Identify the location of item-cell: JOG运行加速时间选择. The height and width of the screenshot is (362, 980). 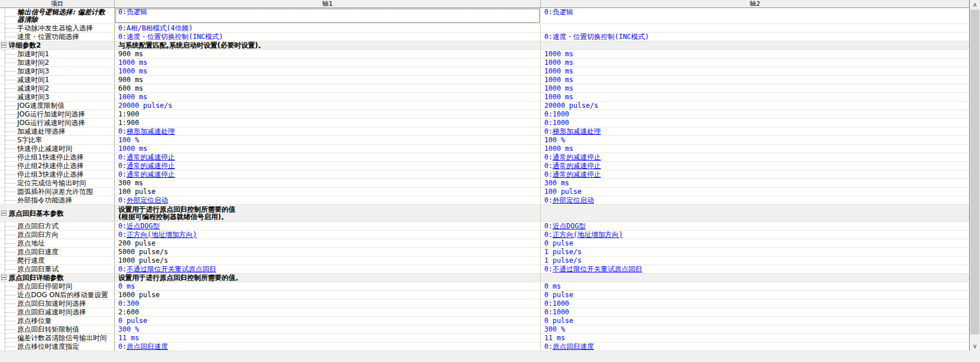
(57, 114).